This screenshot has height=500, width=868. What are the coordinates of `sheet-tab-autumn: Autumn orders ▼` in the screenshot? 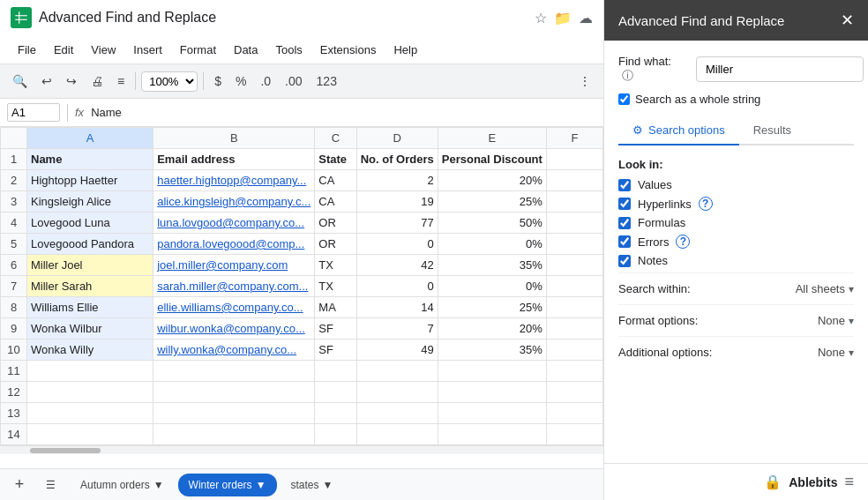 It's located at (122, 485).